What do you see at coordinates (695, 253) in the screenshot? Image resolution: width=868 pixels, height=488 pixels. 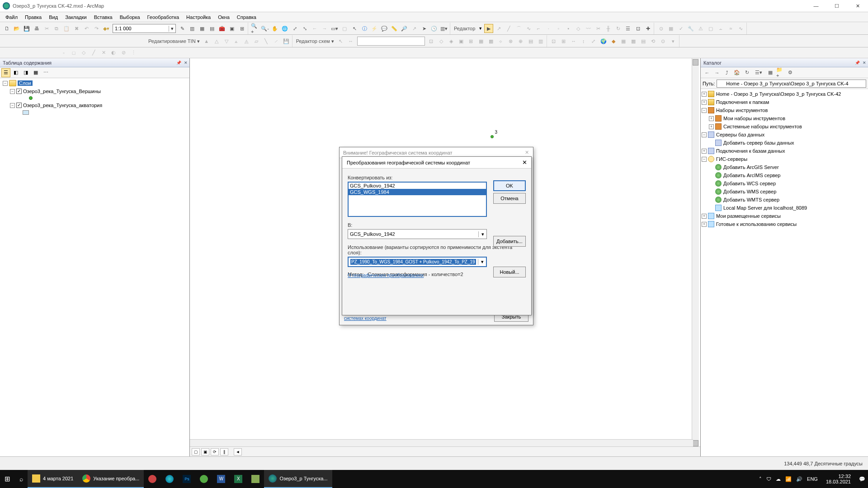 I see `vertical-scrollbar` at bounding box center [695, 253].